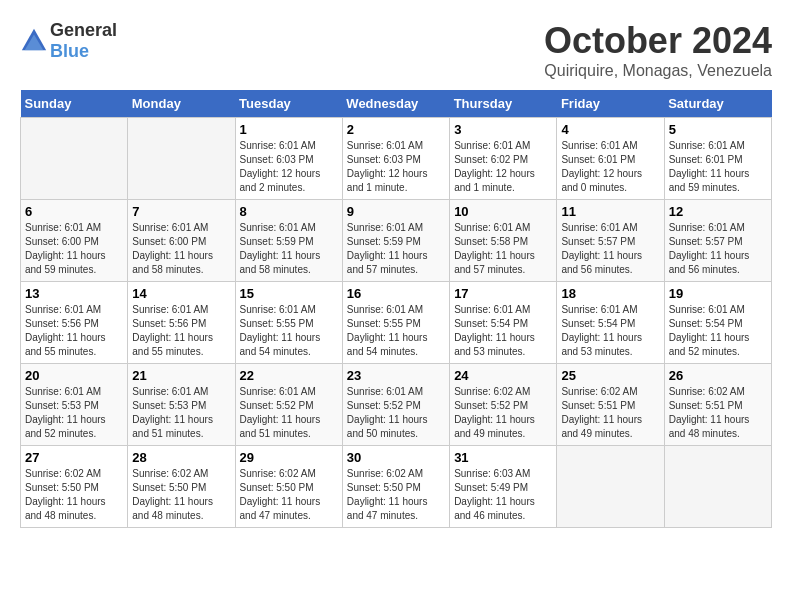 Image resolution: width=792 pixels, height=612 pixels. What do you see at coordinates (396, 376) in the screenshot?
I see `day-number: 23` at bounding box center [396, 376].